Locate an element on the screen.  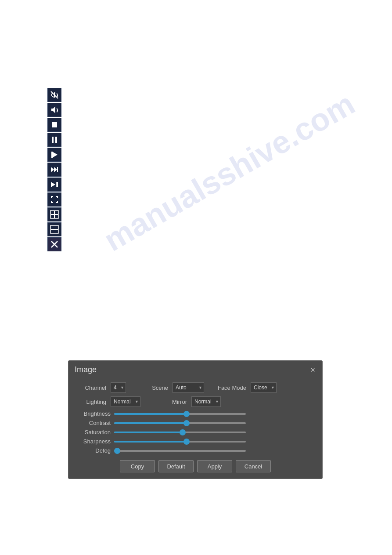
defog-track is located at coordinates (180, 451).